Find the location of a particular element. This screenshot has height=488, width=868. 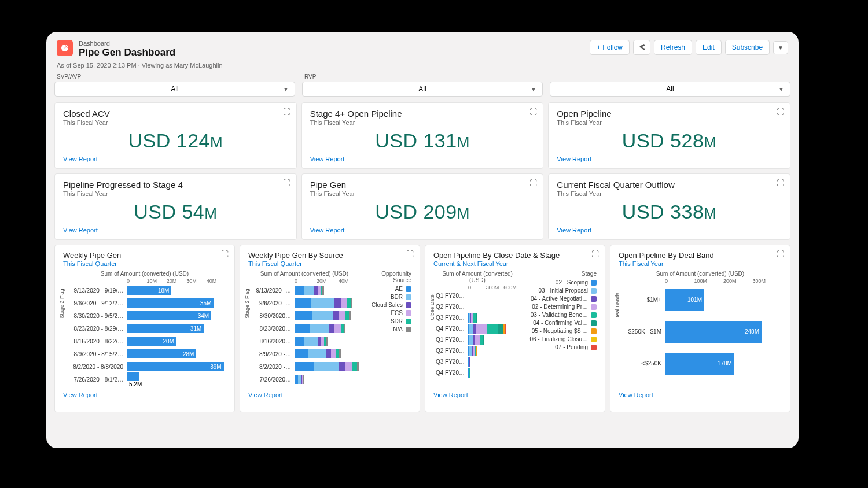

chart-weekly-pipe-gen-by-source: ⛶ Weekly Pipe Gen By Source This Fiscal … is located at coordinates (330, 328).